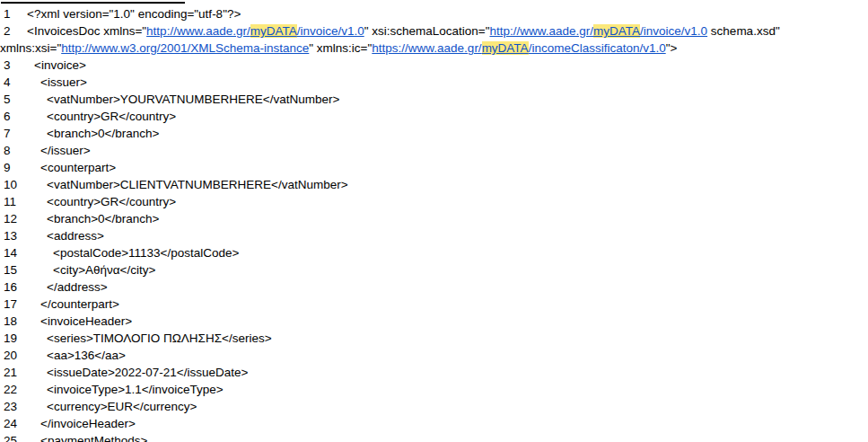  What do you see at coordinates (426, 49) in the screenshot?
I see `hyperlink: https://www.aade.gr/` at bounding box center [426, 49].